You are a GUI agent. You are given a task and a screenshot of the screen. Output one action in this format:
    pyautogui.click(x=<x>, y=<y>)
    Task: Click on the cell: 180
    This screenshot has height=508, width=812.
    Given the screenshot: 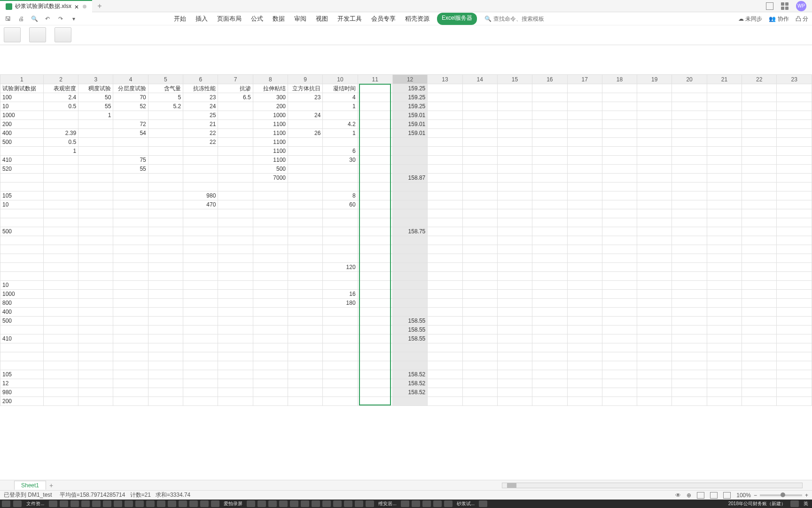 What is the action you would take?
    pyautogui.click(x=340, y=303)
    